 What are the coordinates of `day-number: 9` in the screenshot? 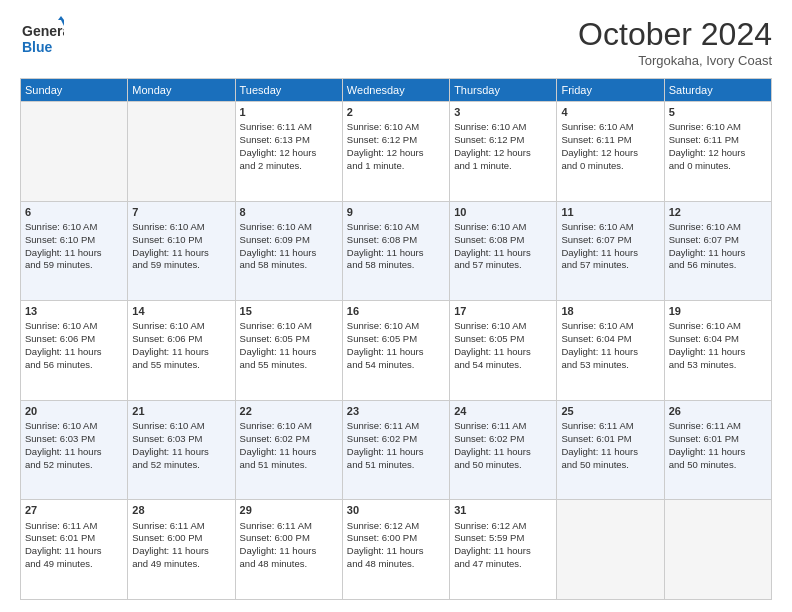 It's located at (396, 212).